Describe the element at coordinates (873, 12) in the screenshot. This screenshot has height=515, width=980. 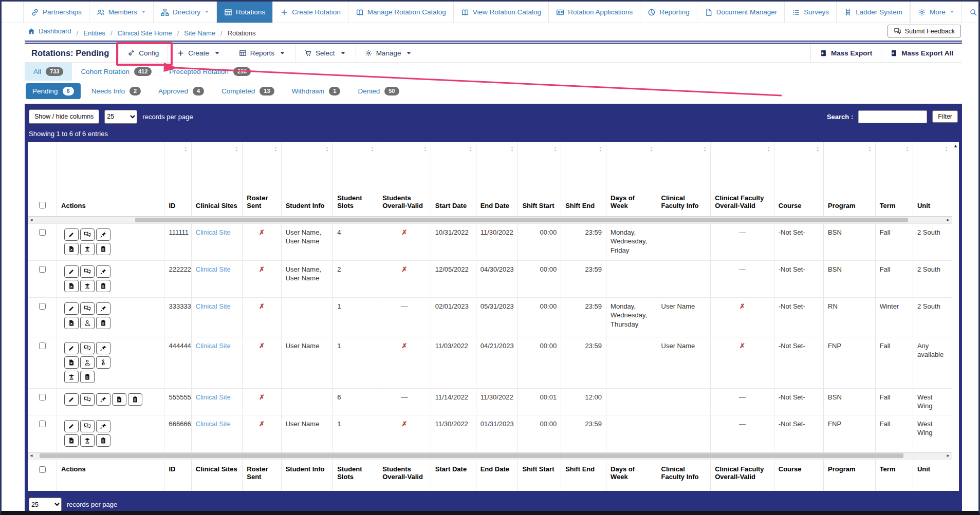
I see `nav-item-ladder-system: Ladder System` at that location.